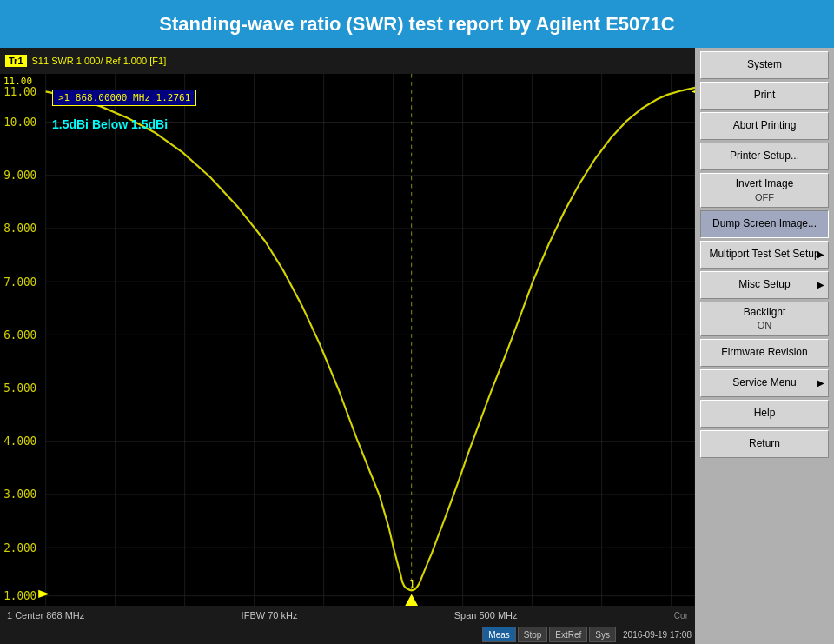  I want to click on sidebar-btn-label-abort-printing: Abort Printing, so click(764, 126).